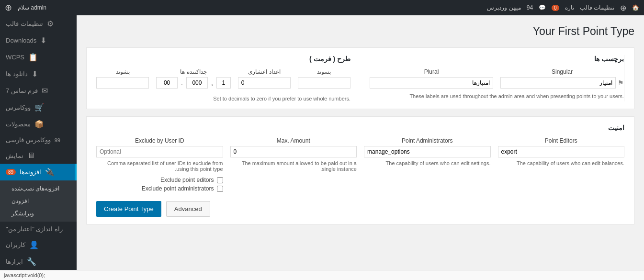 The height and width of the screenshot is (280, 644). I want to click on contact-icon: ✉, so click(45, 91).